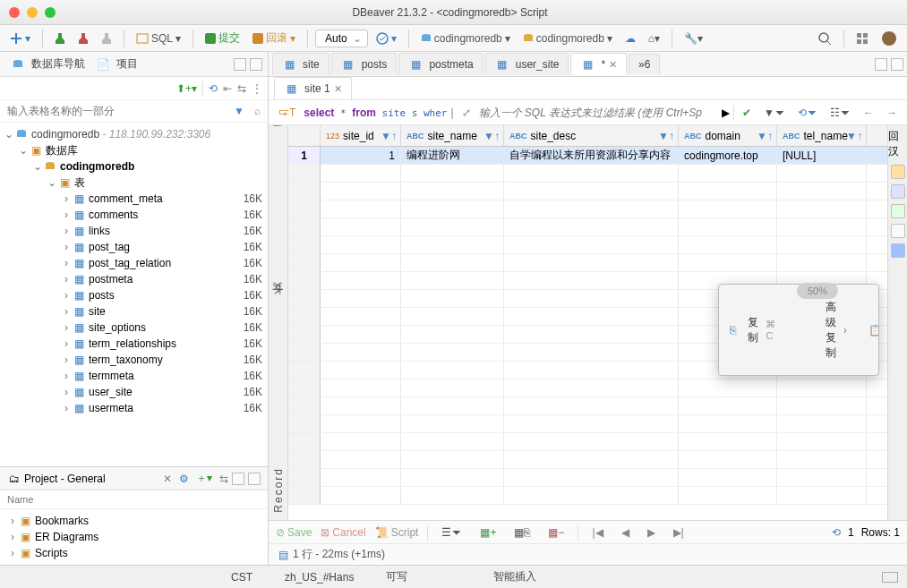 This screenshot has height=588, width=907. What do you see at coordinates (313, 88) in the screenshot?
I see `result-tab: ▦ site 1 ✕` at bounding box center [313, 88].